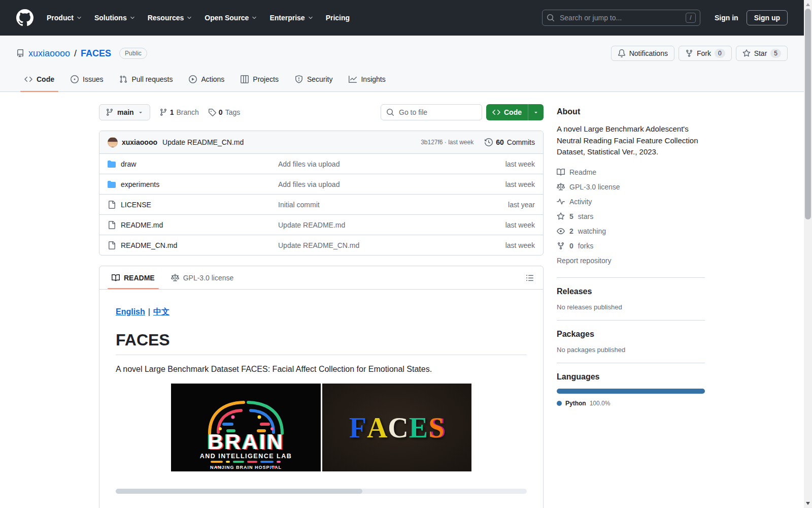  What do you see at coordinates (231, 18) in the screenshot?
I see `nav-item-open-source: Open Source` at bounding box center [231, 18].